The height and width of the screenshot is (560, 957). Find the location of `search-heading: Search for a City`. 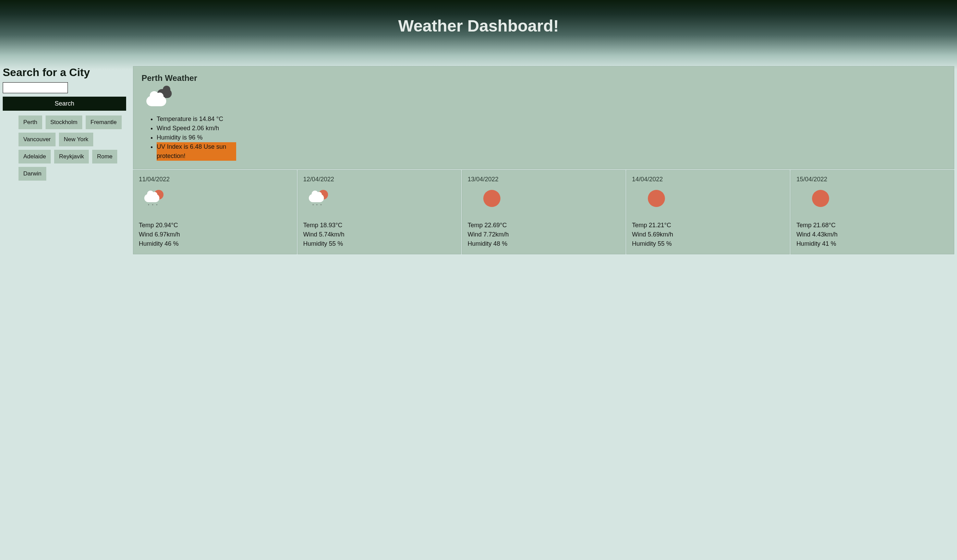

search-heading: Search for a City is located at coordinates (65, 73).